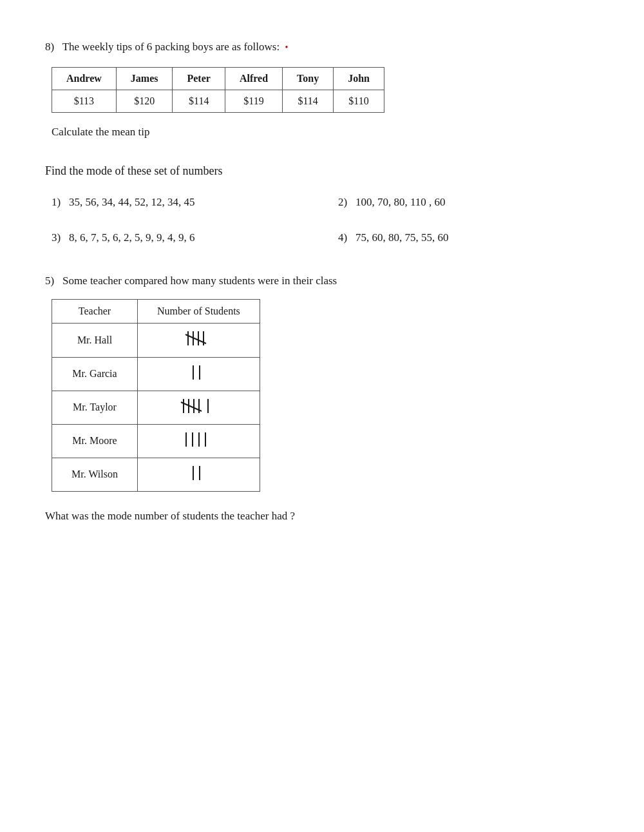  Describe the element at coordinates (308, 79) in the screenshot. I see `header-tony: Tony` at that location.